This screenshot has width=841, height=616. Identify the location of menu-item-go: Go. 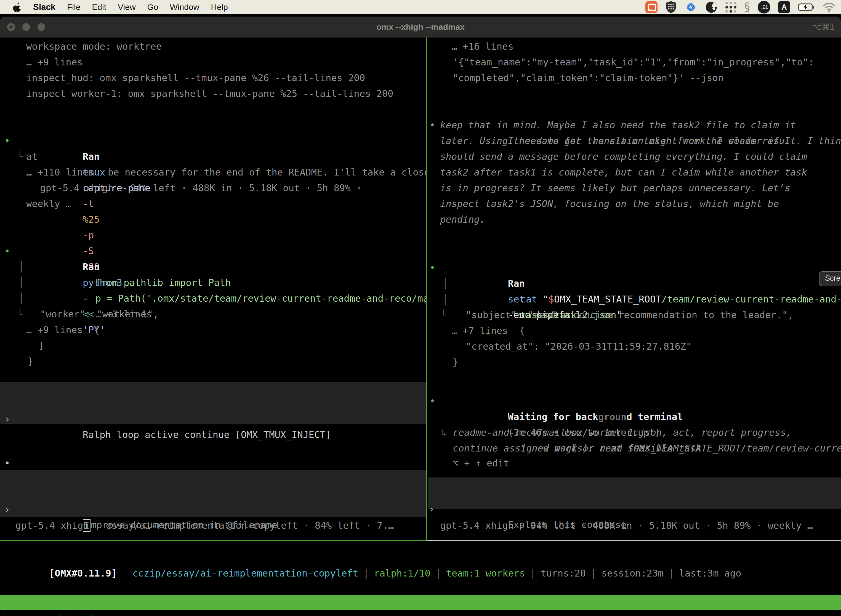
(153, 7).